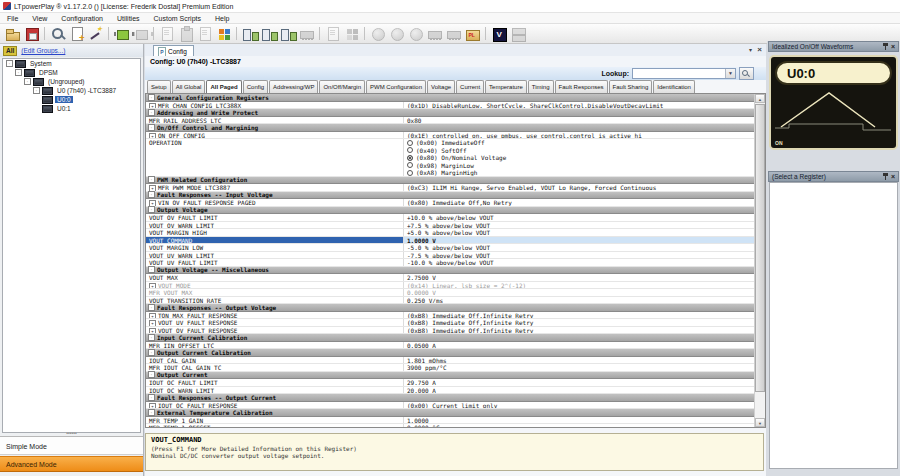 The height and width of the screenshot is (476, 900). What do you see at coordinates (72, 72) in the screenshot?
I see `tree-item-dpsm: -DPSM` at bounding box center [72, 72].